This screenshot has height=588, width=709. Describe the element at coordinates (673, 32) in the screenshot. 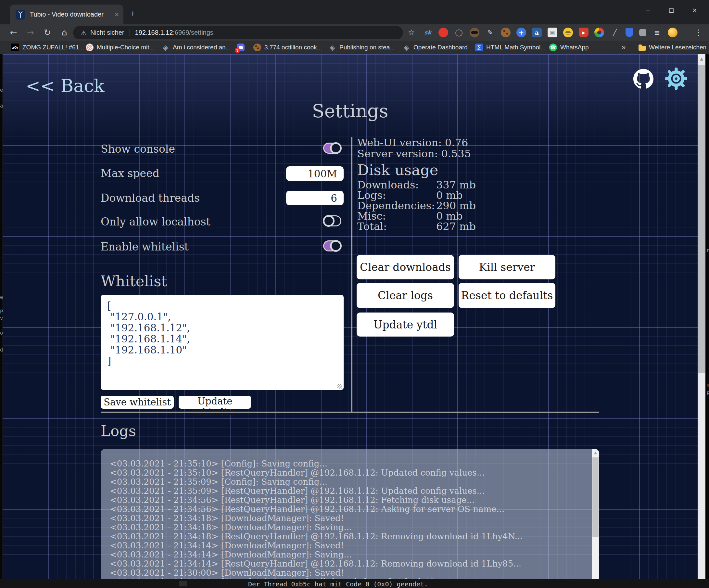

I see `profile-avatar` at that location.